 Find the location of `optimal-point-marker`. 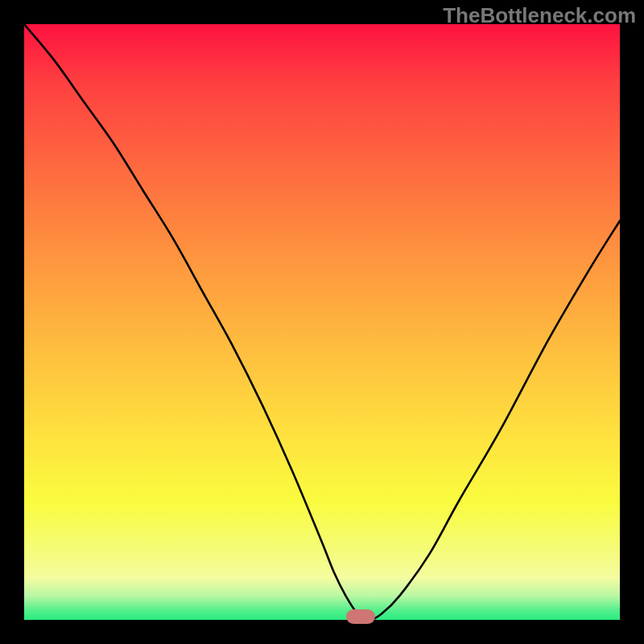

optimal-point-marker is located at coordinates (361, 617).